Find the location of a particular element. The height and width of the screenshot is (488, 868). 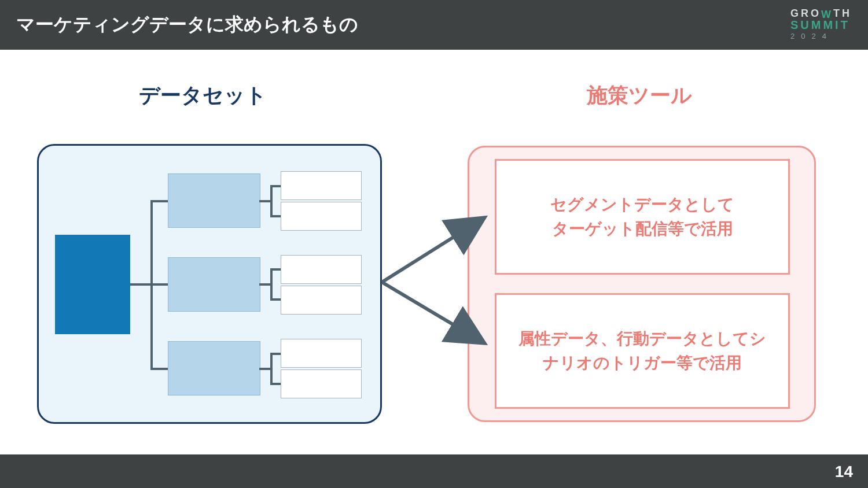

logo-line2: SUMMIT is located at coordinates (821, 25).